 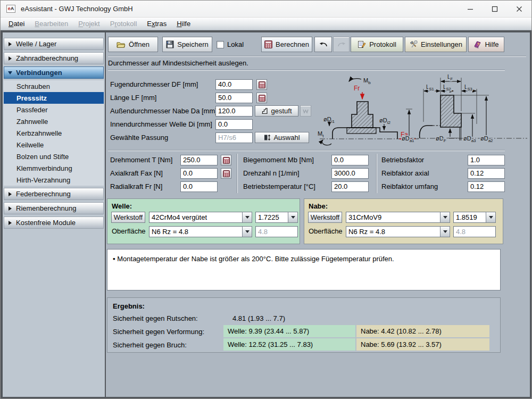 I want to click on help-book-icon: ?, so click(x=478, y=45).